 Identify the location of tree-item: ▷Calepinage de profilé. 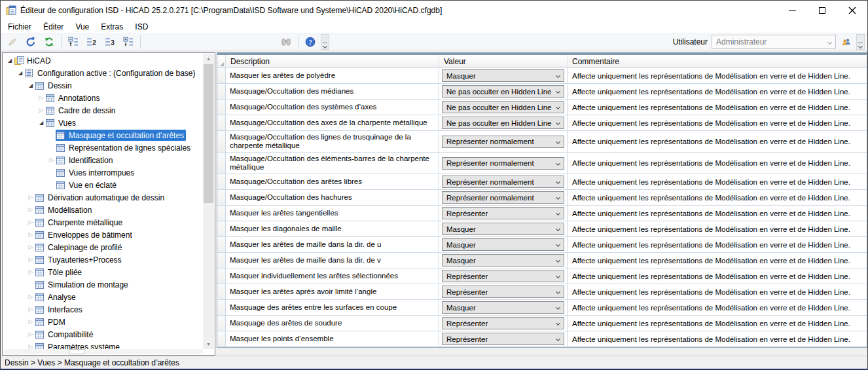
(103, 248).